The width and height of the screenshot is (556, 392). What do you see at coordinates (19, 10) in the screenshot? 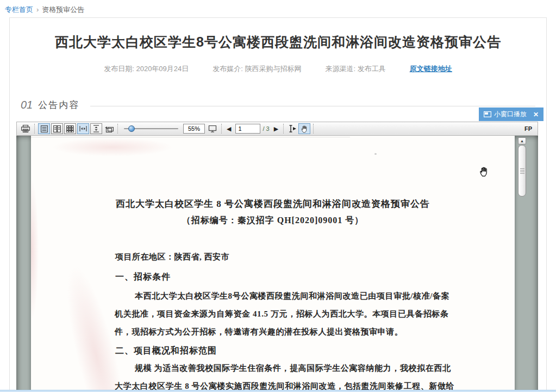
I see `breadcrumb-home-link: 专栏首页` at bounding box center [19, 10].